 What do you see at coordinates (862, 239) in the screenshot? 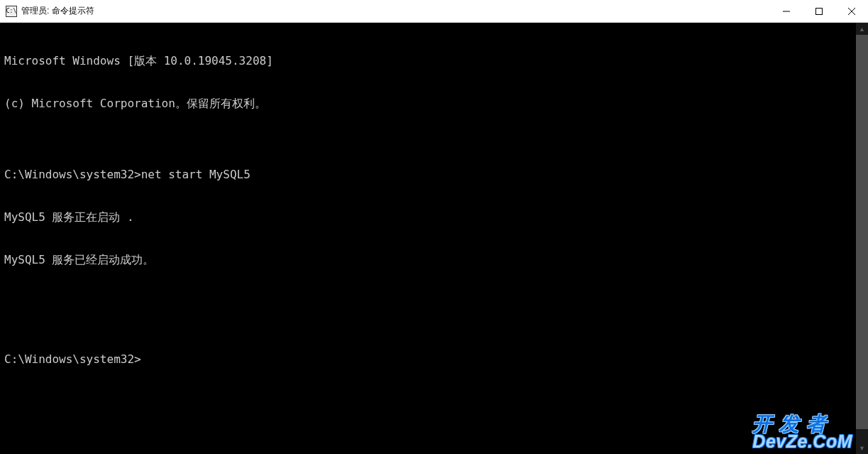
I see `vertical-scrollbar: ▲ ▼` at bounding box center [862, 239].